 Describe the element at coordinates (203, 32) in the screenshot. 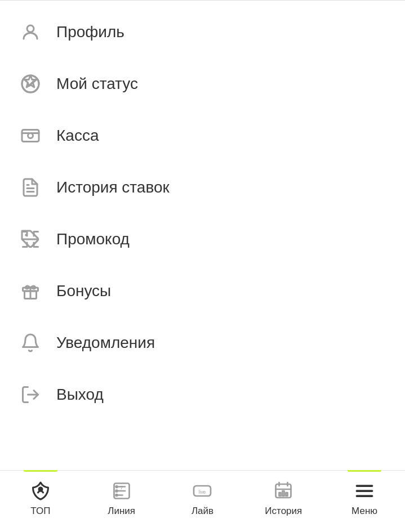

I see `menu-item-profile: Профиль` at that location.